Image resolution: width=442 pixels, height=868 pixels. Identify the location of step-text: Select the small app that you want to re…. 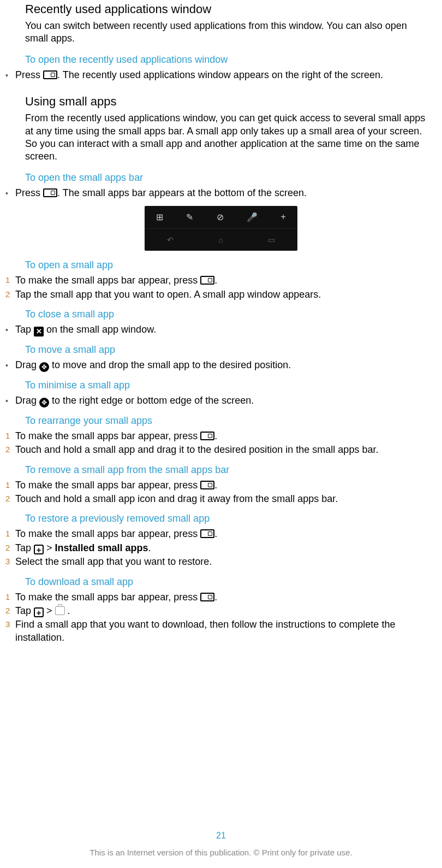
(221, 562).